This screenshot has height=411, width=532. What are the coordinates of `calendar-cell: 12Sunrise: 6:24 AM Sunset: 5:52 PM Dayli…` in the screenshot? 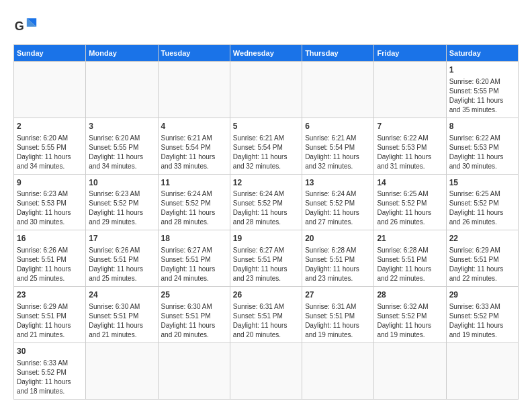 It's located at (266, 202).